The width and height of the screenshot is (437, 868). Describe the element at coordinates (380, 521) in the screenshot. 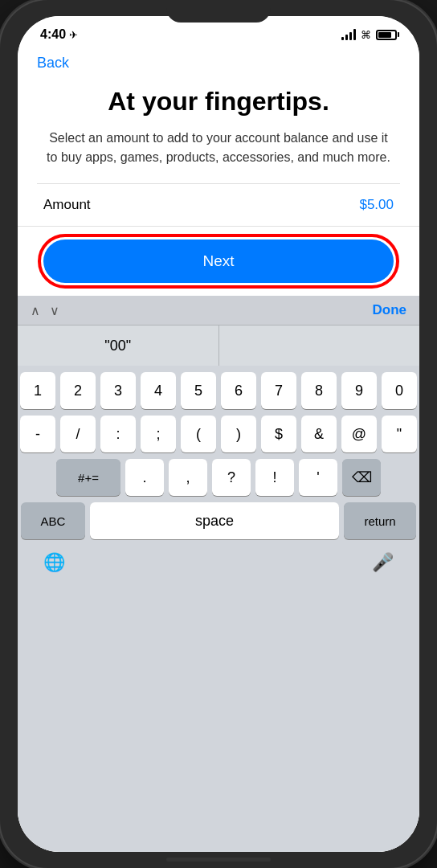

I see `key-return: return` at that location.